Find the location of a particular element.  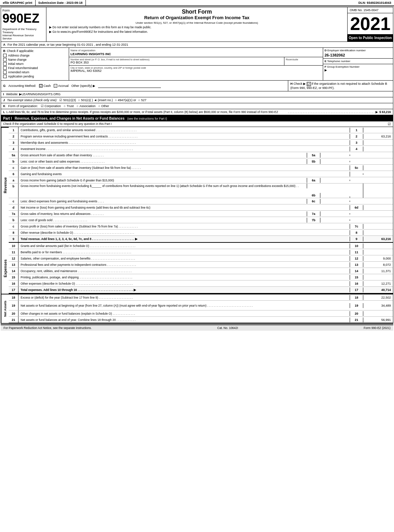

line-8-num: 8 is located at coordinates (14, 232).